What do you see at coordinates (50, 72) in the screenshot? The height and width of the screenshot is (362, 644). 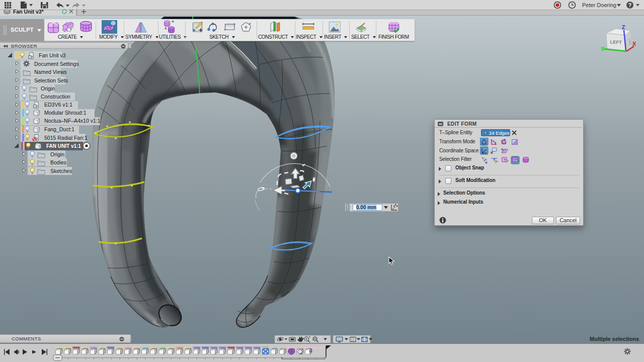 I see `svg-text: Named Views` at bounding box center [50, 72].